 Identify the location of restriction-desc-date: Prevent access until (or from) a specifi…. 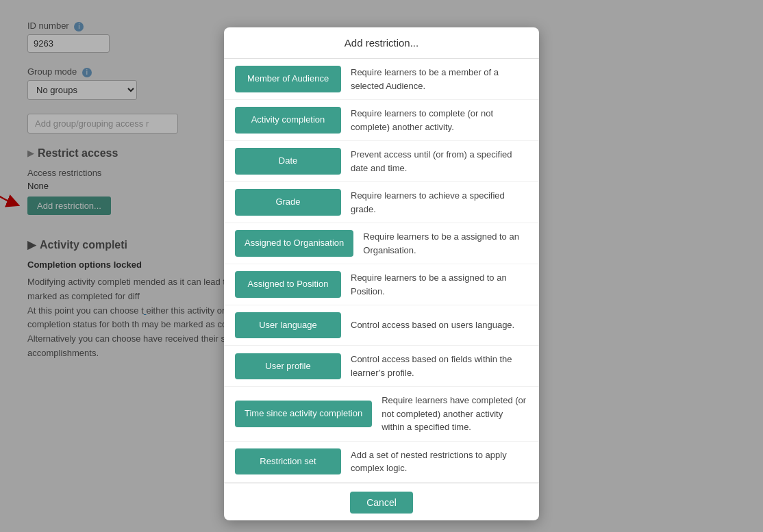
(440, 162).